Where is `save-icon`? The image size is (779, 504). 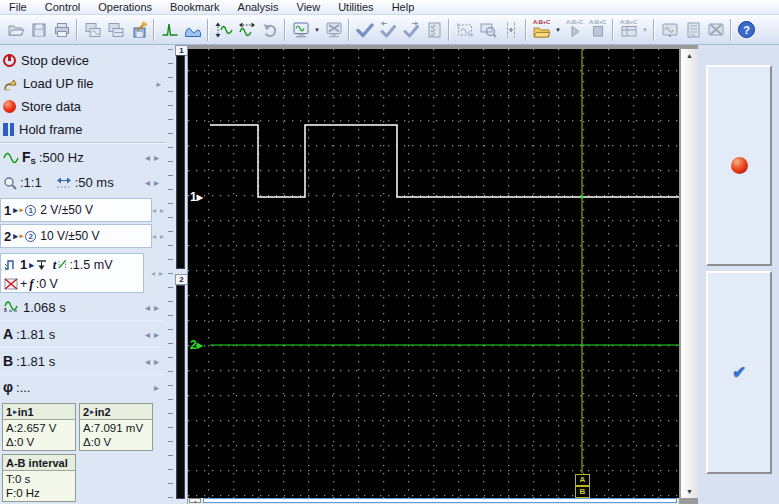
save-icon is located at coordinates (38, 30).